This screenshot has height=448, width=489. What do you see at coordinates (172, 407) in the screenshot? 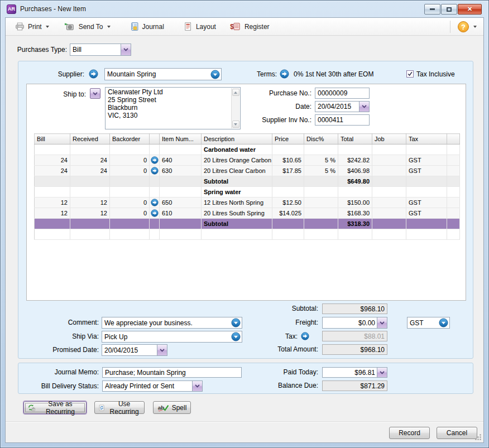
I see `spell-button: Spell` at bounding box center [172, 407].